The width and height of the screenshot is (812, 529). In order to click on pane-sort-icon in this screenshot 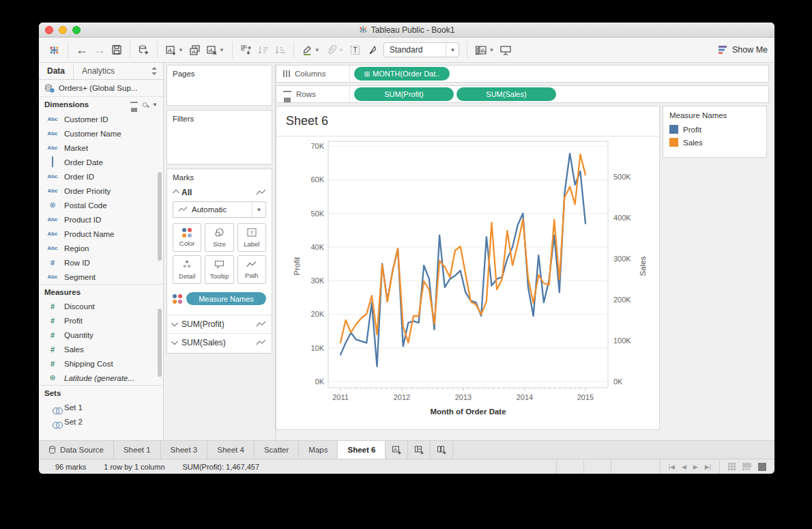, I will do `click(154, 71)`.